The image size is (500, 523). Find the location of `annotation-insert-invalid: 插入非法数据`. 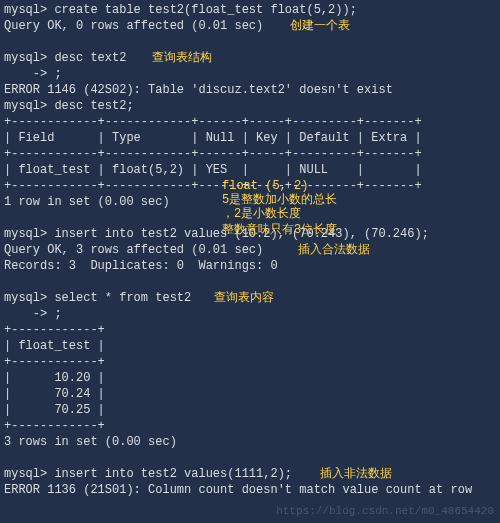

annotation-insert-invalid: 插入非法数据 is located at coordinates (356, 474).